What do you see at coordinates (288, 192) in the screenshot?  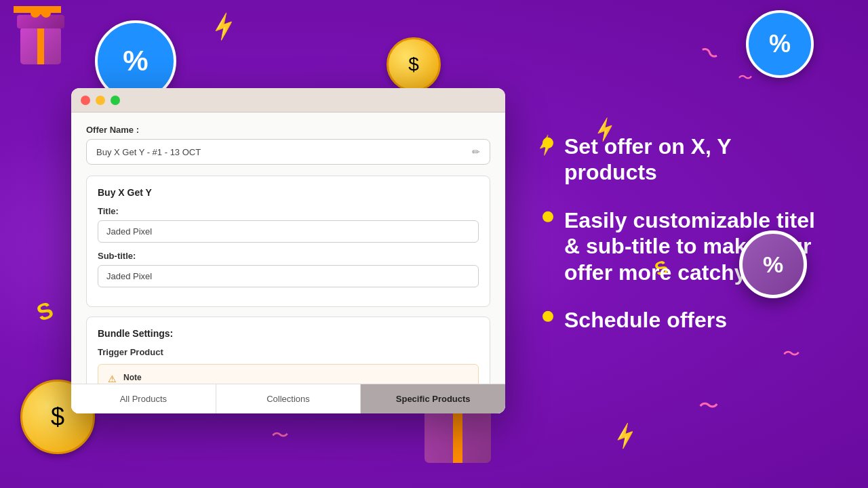 I see `card-title: Buy X Get Y` at bounding box center [288, 192].